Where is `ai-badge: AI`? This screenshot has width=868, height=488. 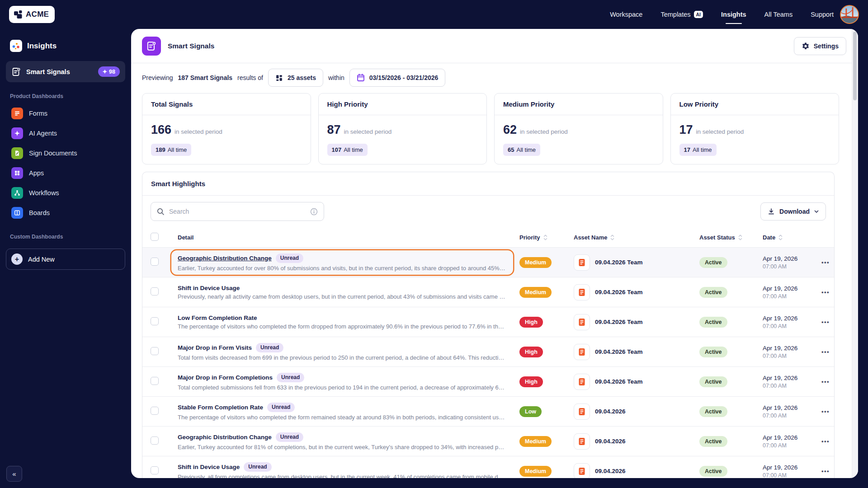 ai-badge: AI is located at coordinates (699, 14).